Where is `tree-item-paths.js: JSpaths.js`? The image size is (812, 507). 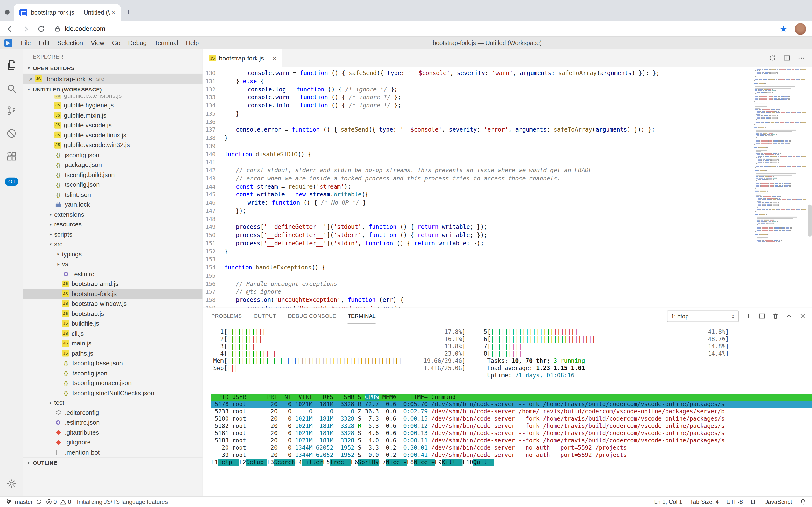 tree-item-paths.js: JSpaths.js is located at coordinates (113, 353).